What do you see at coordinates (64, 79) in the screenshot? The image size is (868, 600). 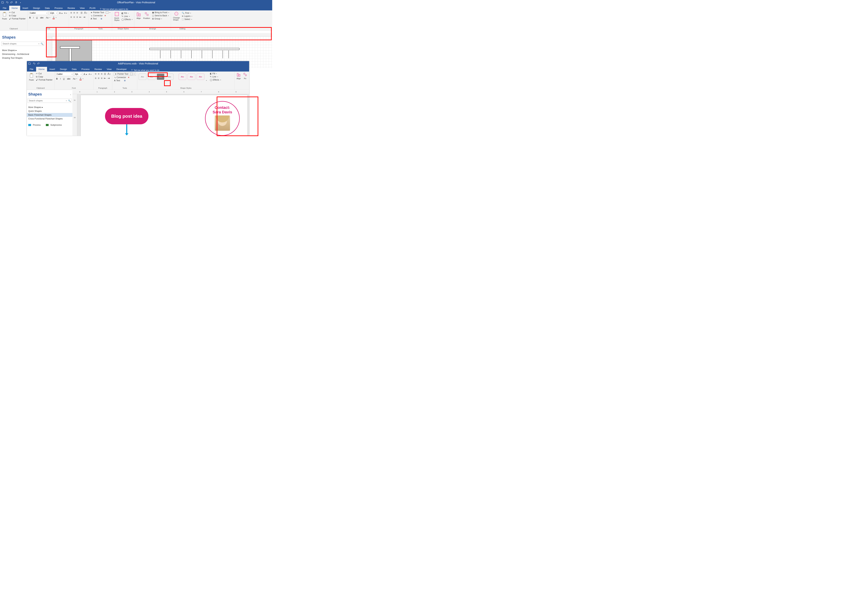 I see `underline-button: U` at bounding box center [64, 79].